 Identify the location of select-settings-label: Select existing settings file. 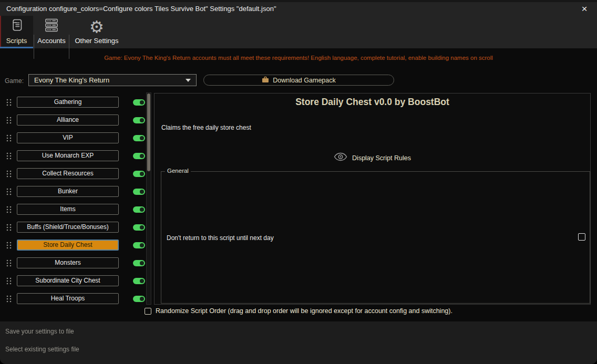
(42, 349).